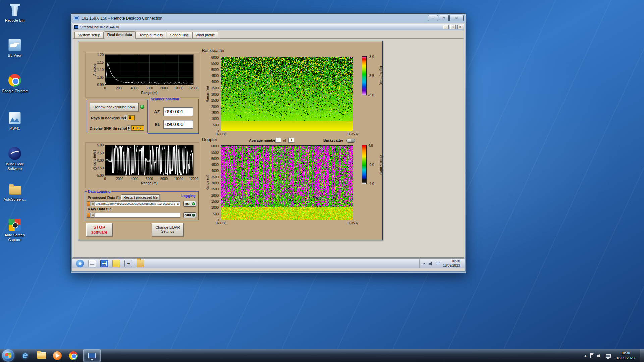 This screenshot has width=644, height=362. I want to click on taskbar-explorer-button, so click(41, 356).